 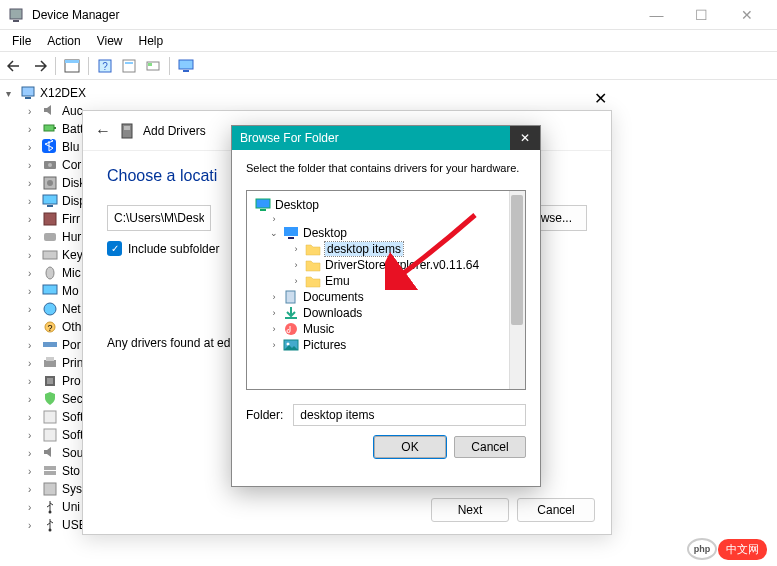 I want to click on properties-button, so click(x=129, y=66).